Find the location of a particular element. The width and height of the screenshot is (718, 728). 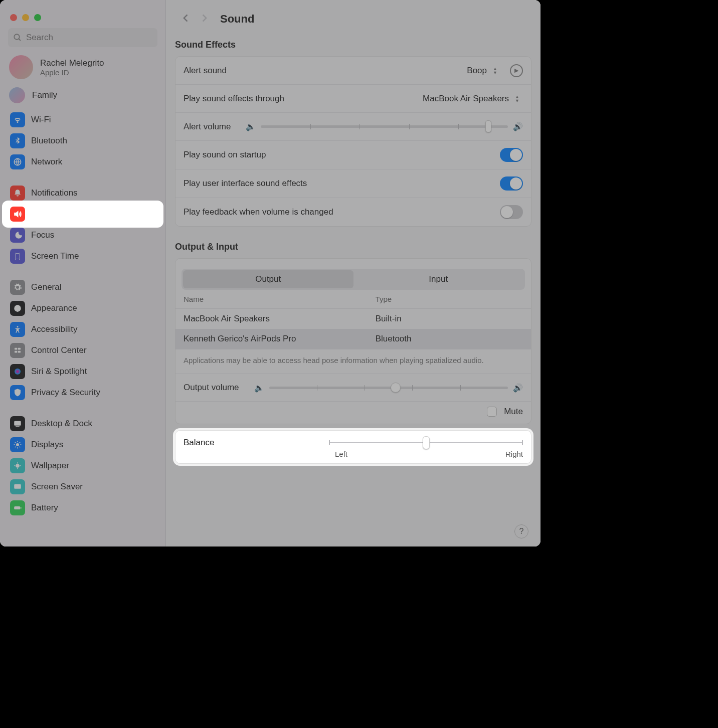

page-title: Sound is located at coordinates (237, 19).